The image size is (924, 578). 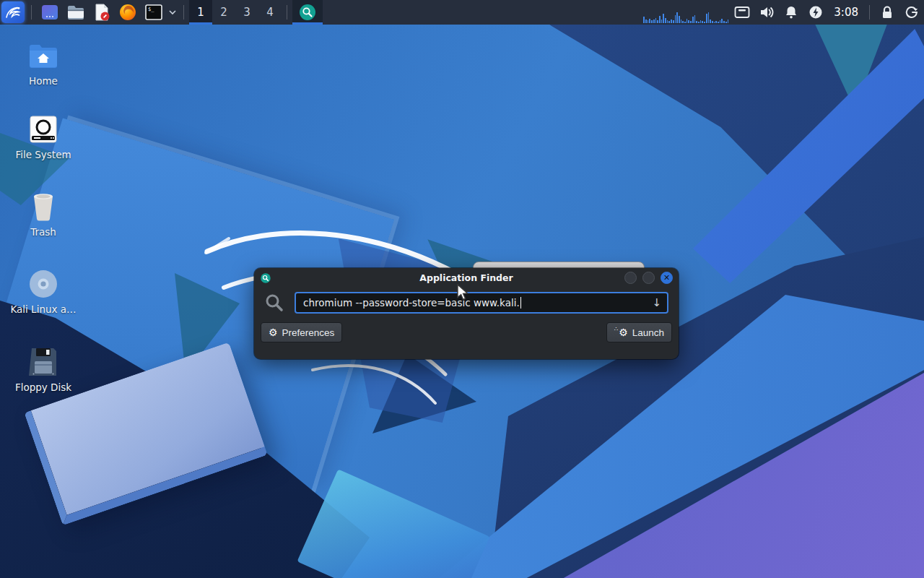 I want to click on desktop-icon-label: Trash, so click(x=43, y=232).